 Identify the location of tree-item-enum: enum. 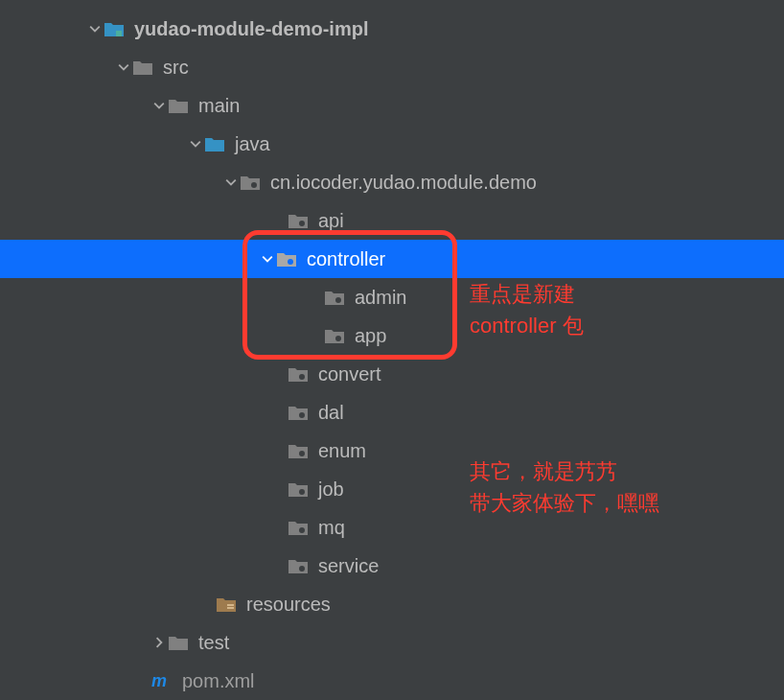
(392, 451).